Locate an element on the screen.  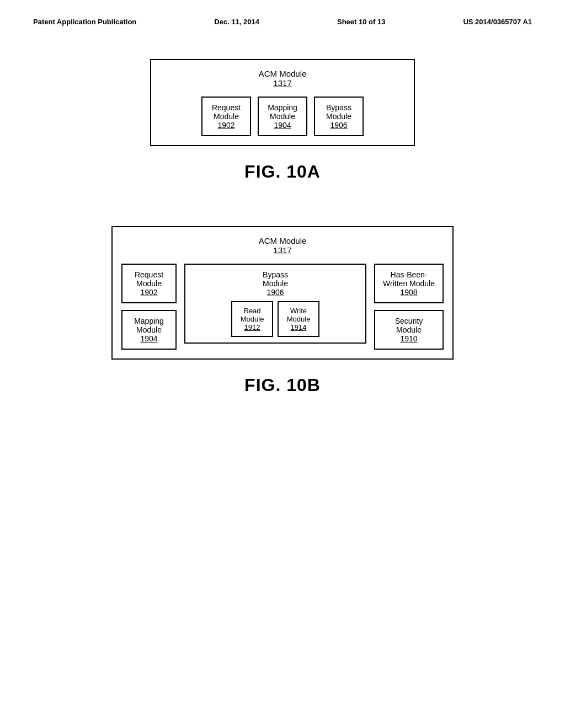
header-publication: Patent Application Publication is located at coordinates (85, 22).